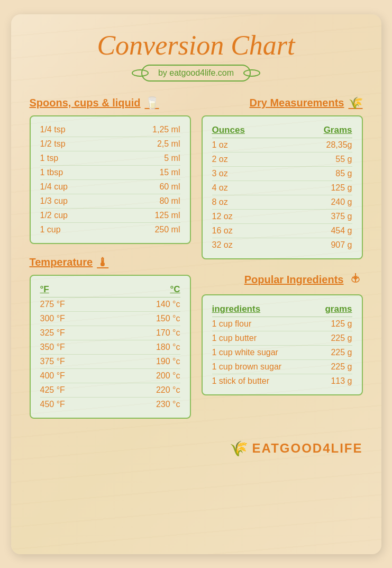 The height and width of the screenshot is (568, 392). What do you see at coordinates (166, 130) in the screenshot?
I see `row-value: 1,25 ml` at bounding box center [166, 130].